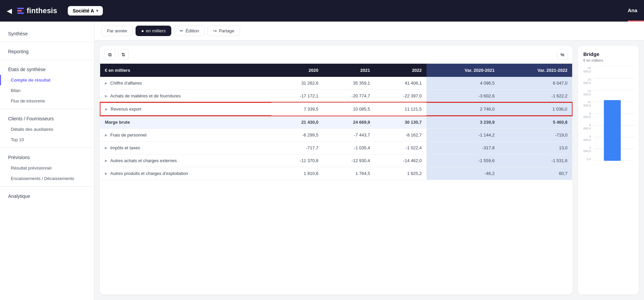 The width and height of the screenshot is (644, 300). What do you see at coordinates (536, 70) in the screenshot?
I see `col-header-var-2021-2022: Var. 2021-2022` at bounding box center [536, 70].